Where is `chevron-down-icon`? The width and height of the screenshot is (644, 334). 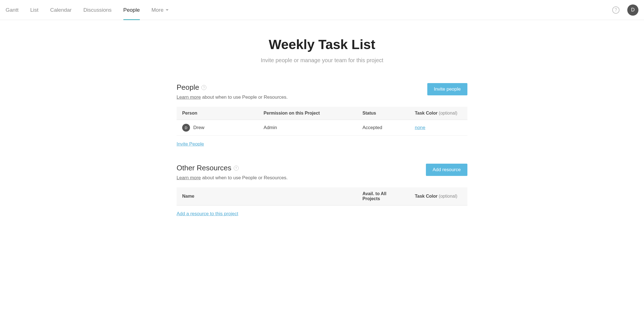
chevron-down-icon is located at coordinates (167, 10).